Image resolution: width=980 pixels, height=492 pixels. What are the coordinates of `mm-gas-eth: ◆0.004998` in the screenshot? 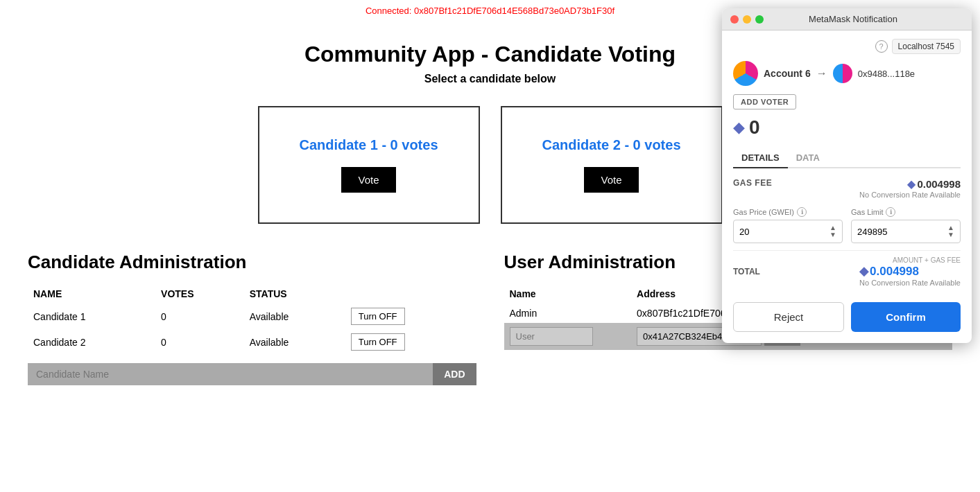 It's located at (910, 184).